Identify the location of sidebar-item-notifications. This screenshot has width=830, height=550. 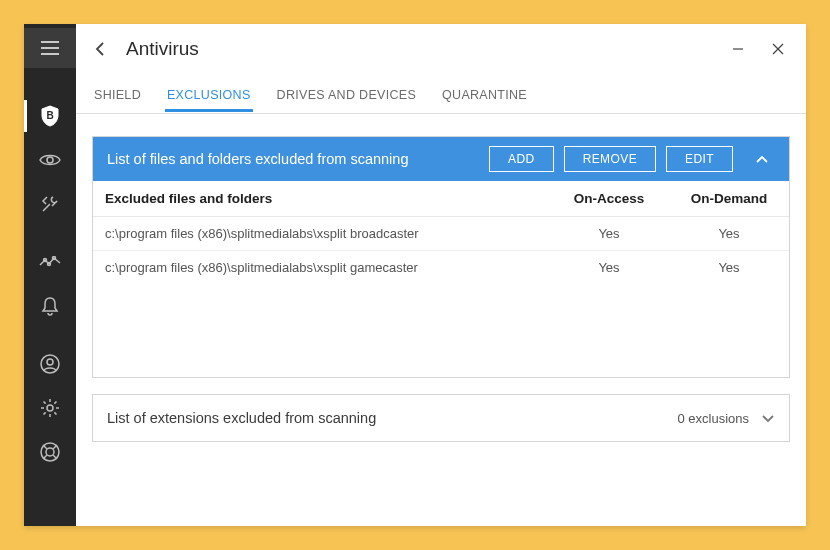
(50, 306).